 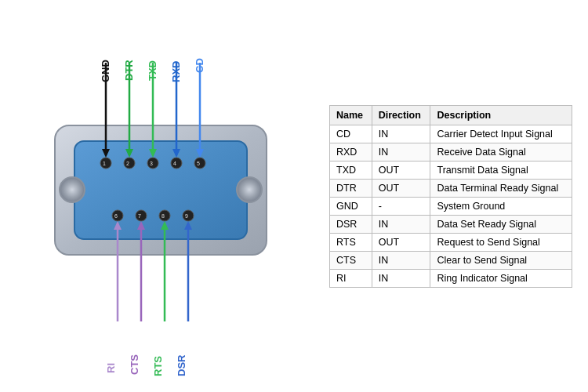 What do you see at coordinates (163, 216) in the screenshot?
I see `svg-text: 8` at bounding box center [163, 216].